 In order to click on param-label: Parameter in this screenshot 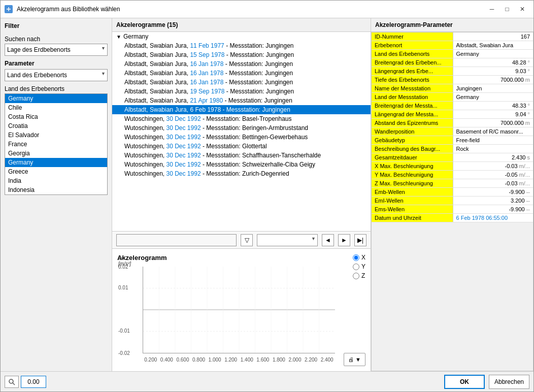, I will do `click(56, 63)`.